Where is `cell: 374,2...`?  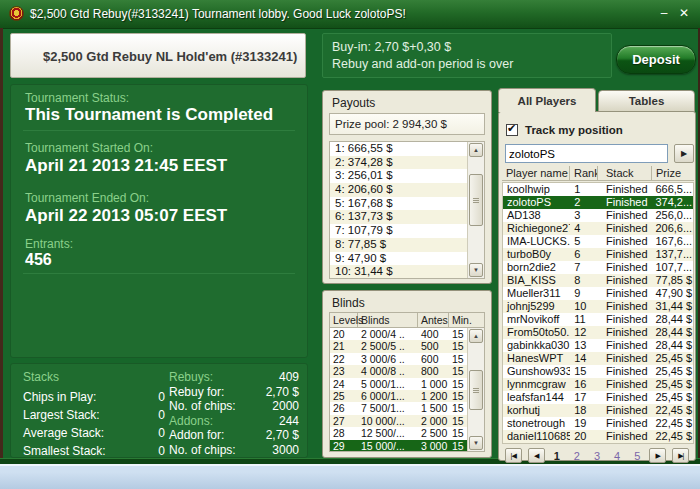
cell: 374,2... is located at coordinates (672, 202).